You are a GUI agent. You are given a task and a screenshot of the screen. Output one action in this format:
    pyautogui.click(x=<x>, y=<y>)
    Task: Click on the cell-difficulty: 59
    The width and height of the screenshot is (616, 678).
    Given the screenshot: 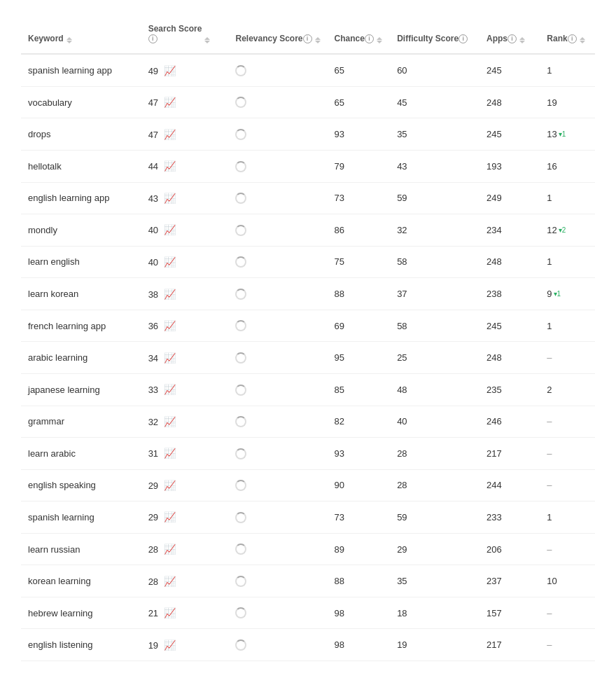 What is the action you would take?
    pyautogui.click(x=435, y=518)
    